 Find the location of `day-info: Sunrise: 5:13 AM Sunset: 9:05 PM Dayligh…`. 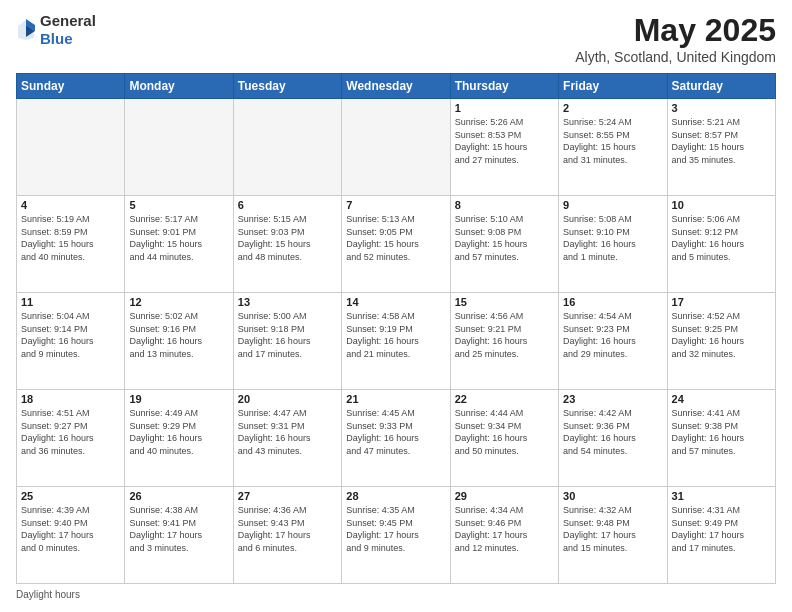

day-info: Sunrise: 5:13 AM Sunset: 9:05 PM Dayligh… is located at coordinates (396, 238).